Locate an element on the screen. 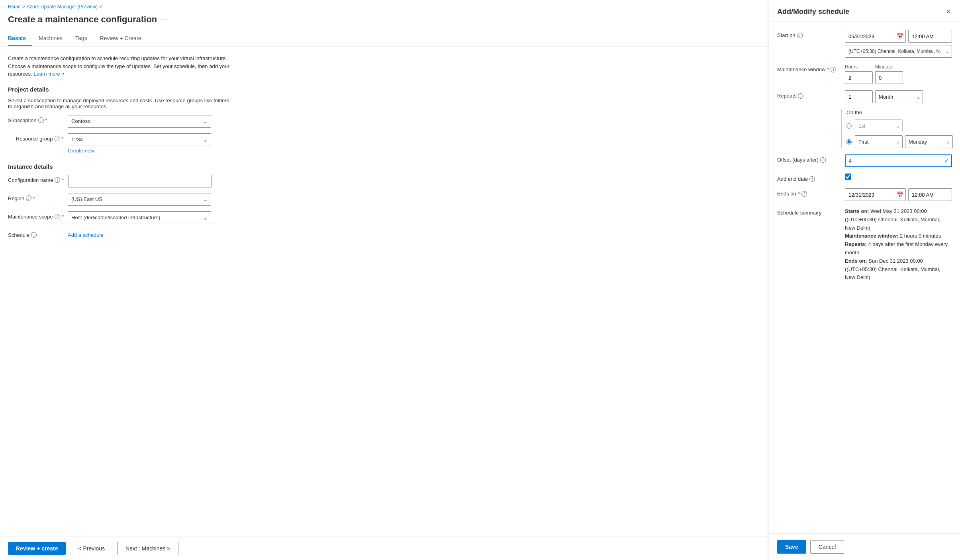  repeats-value-input is located at coordinates (859, 97).